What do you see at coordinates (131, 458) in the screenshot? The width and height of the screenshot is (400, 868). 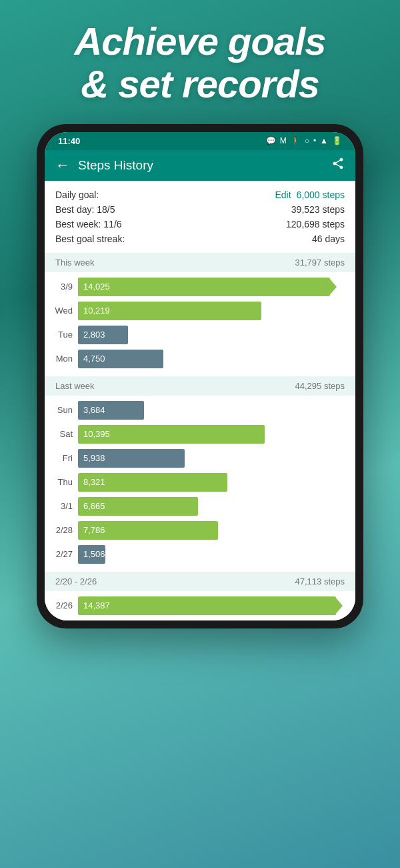 I see `step-bar: 5,938` at bounding box center [131, 458].